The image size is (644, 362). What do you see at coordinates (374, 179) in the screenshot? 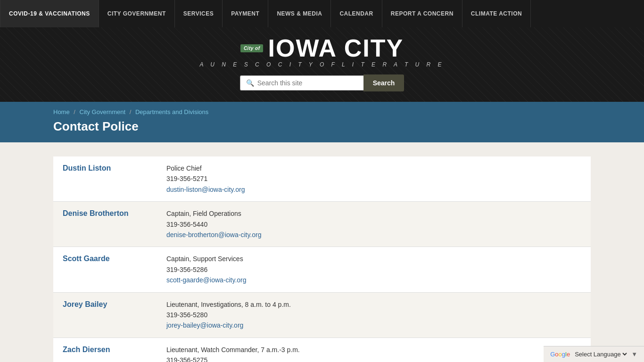
I see `contact-phone: 319-356-5271` at bounding box center [374, 179].